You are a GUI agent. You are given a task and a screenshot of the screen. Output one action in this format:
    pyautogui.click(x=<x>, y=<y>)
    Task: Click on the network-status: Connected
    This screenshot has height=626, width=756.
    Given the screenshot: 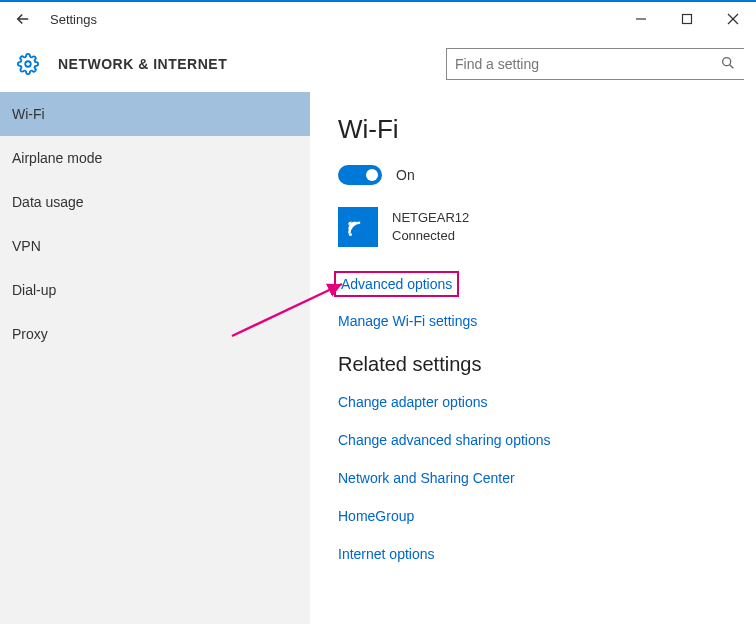 What is the action you would take?
    pyautogui.click(x=430, y=236)
    